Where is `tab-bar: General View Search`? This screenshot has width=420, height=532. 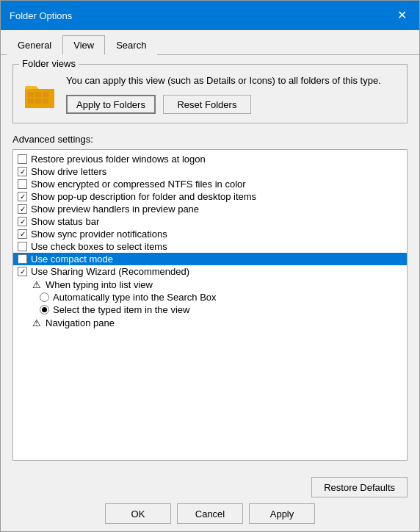
tab-bar: General View Search is located at coordinates (210, 43).